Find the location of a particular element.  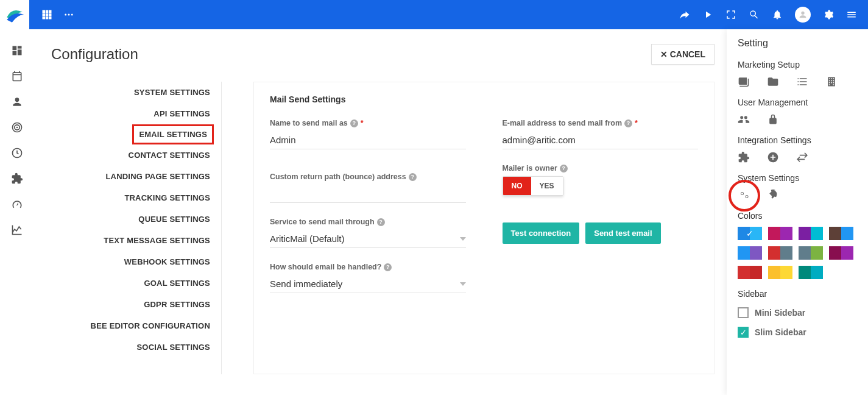

check-icon: ✓ is located at coordinates (750, 233).